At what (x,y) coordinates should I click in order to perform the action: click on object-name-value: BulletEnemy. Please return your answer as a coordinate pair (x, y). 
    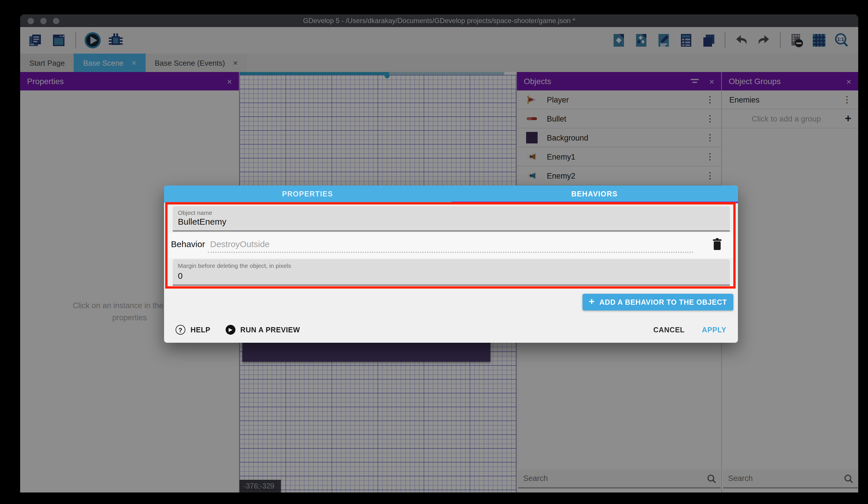
    Looking at the image, I should click on (202, 221).